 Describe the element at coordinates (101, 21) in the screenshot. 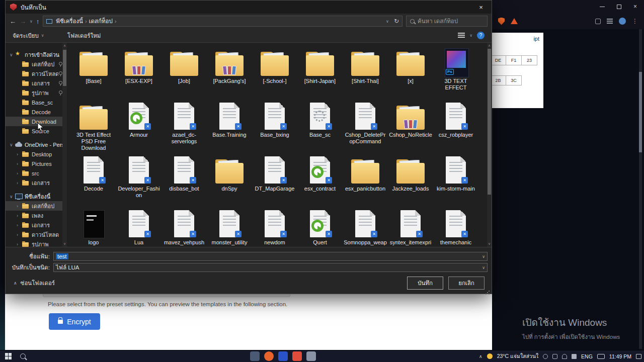

I see `breadcrumb-item: เดสก์ท็อป` at that location.